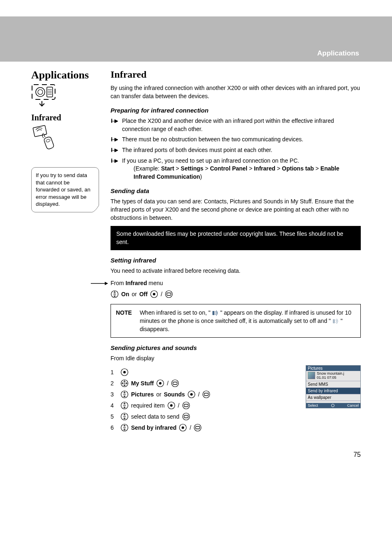 Image resolution: width=392 pixels, height=555 pixels. I want to click on arrow-right-icon, so click(100, 283).